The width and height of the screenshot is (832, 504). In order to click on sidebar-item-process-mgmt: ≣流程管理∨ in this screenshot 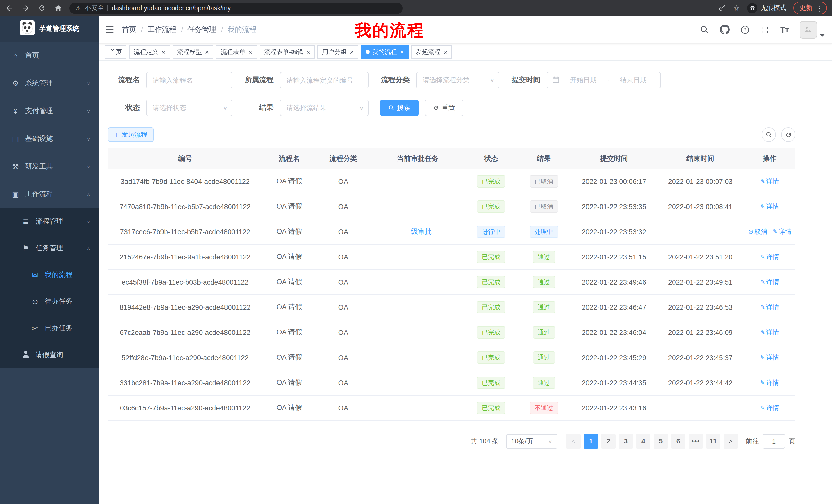, I will do `click(49, 221)`.